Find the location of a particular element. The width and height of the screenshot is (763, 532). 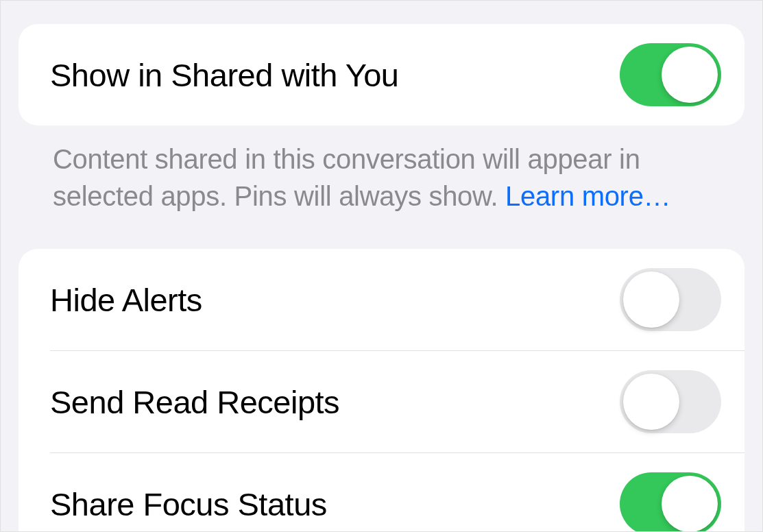

label-share-focus-status: Share Focus Status is located at coordinates (189, 505).